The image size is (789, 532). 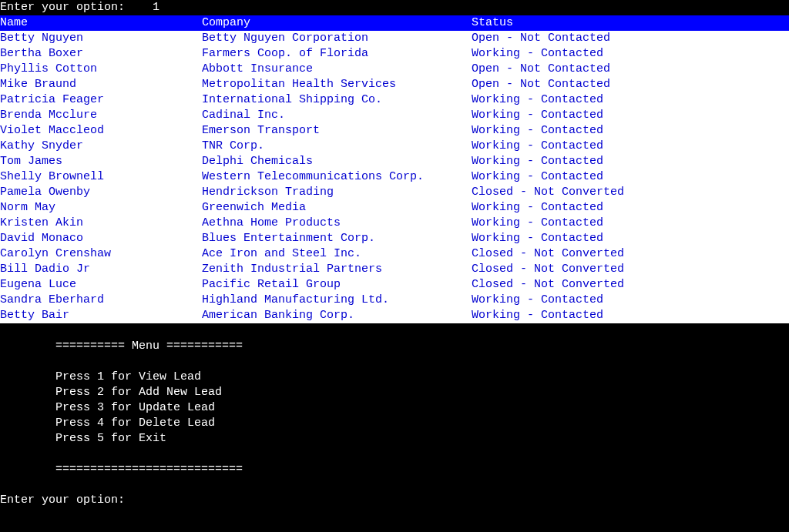 What do you see at coordinates (101, 85) in the screenshot?
I see `cell-name: Mike Braund` at bounding box center [101, 85].